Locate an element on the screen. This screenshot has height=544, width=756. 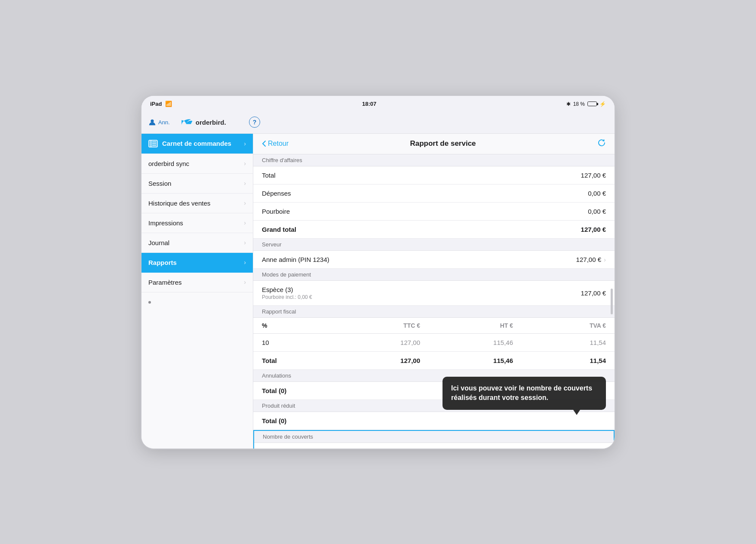
col-header-ttc: TTC € is located at coordinates (375, 326).